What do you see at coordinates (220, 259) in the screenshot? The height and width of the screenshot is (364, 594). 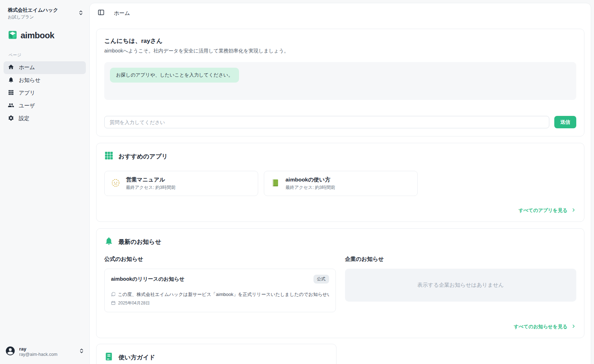 I see `official-news-heading: 公式のお知らせ` at bounding box center [220, 259].